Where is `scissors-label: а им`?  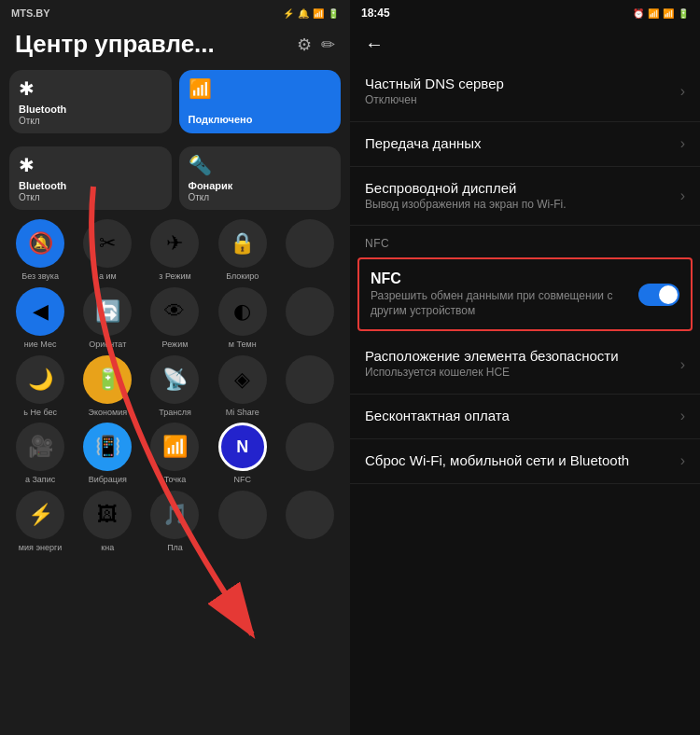 scissors-label: а им is located at coordinates (108, 276).